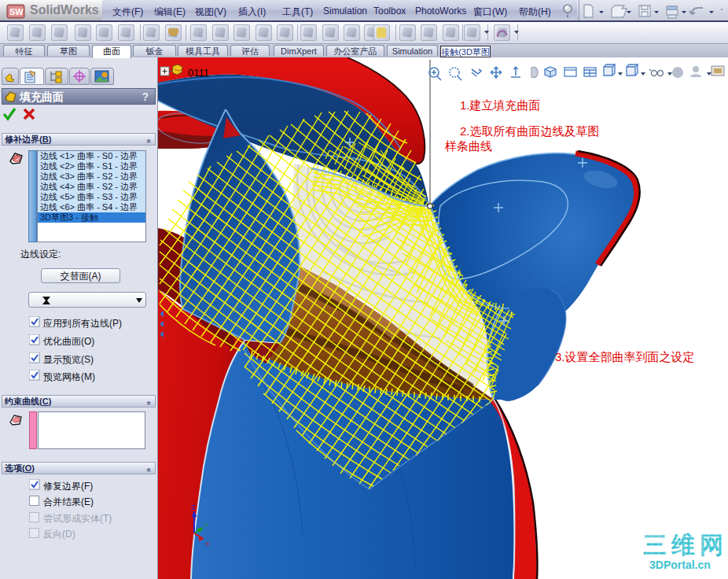 This screenshot has width=728, height=579. What do you see at coordinates (500, 105) in the screenshot?
I see `svg-text: 1.建立填充曲面` at bounding box center [500, 105].